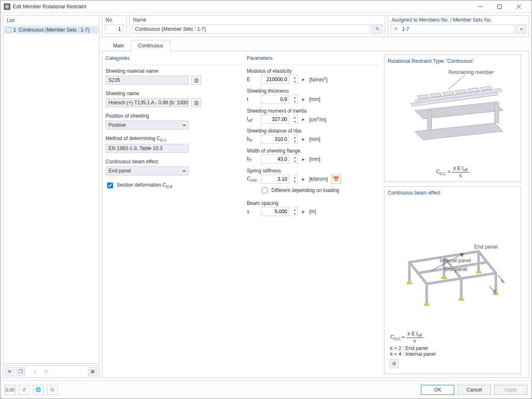 The image size is (532, 399). What do you see at coordinates (252, 159) in the screenshot?
I see `bT-symbol: bT` at bounding box center [252, 159].